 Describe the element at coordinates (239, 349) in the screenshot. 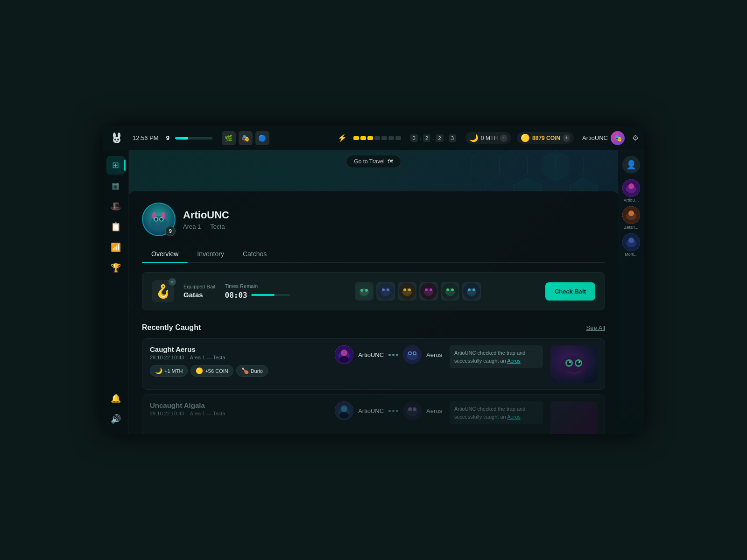

I see `catch-title-aerus: Caught Aerus` at that location.